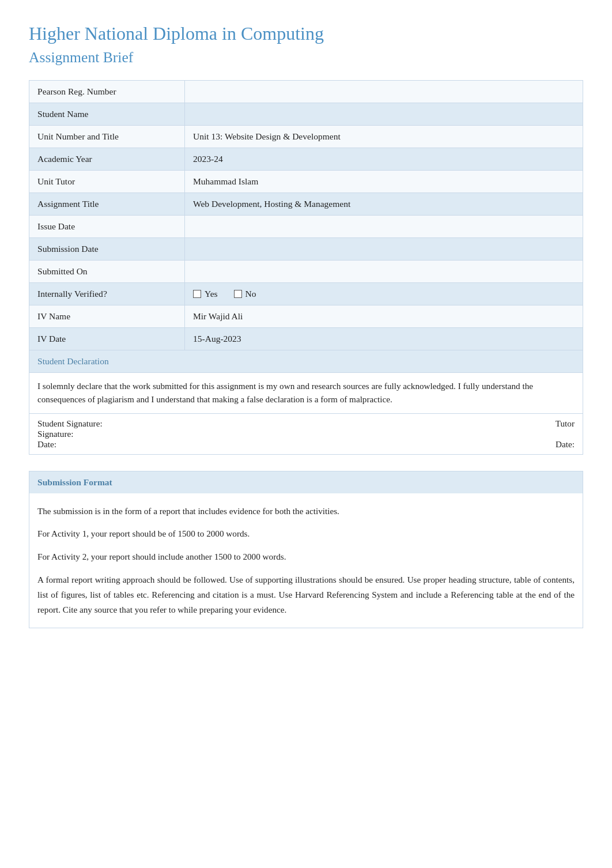 This screenshot has height=868, width=612. What do you see at coordinates (384, 339) in the screenshot?
I see `iv-date-value: 15-Aug-2023` at bounding box center [384, 339].